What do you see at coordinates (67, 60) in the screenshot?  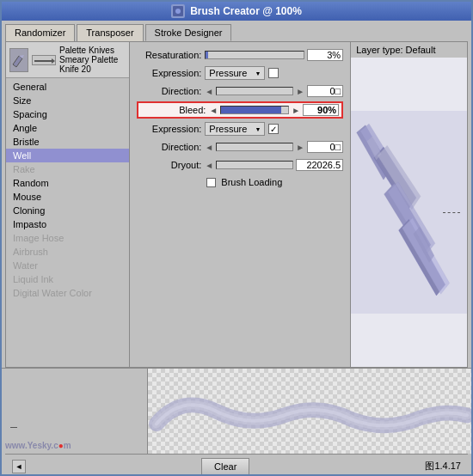 I see `brush-selector: Palette Knives Smeary Palette Knife 20` at bounding box center [67, 60].